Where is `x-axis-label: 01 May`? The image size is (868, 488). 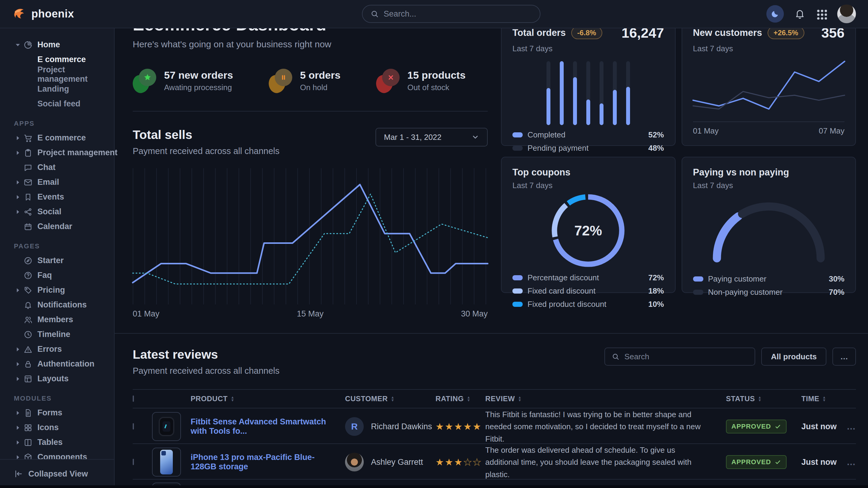
x-axis-label: 01 May is located at coordinates (146, 314).